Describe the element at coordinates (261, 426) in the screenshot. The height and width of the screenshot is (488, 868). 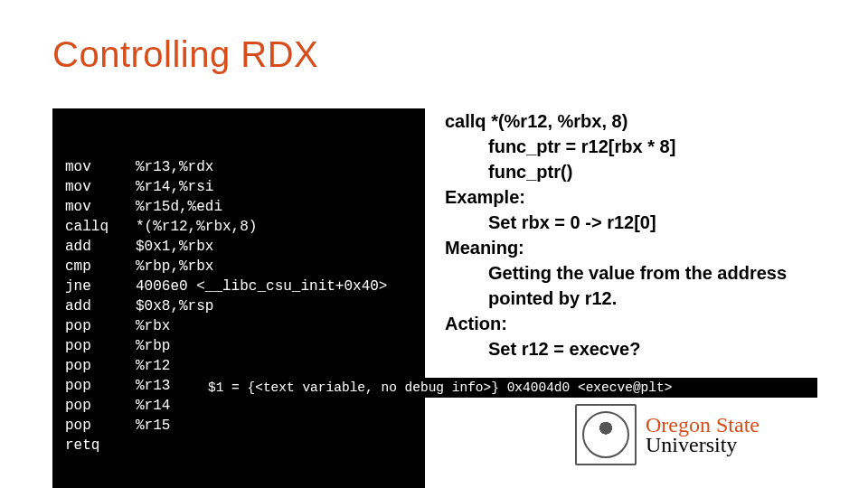
I see `asm-args: %r15` at that location.